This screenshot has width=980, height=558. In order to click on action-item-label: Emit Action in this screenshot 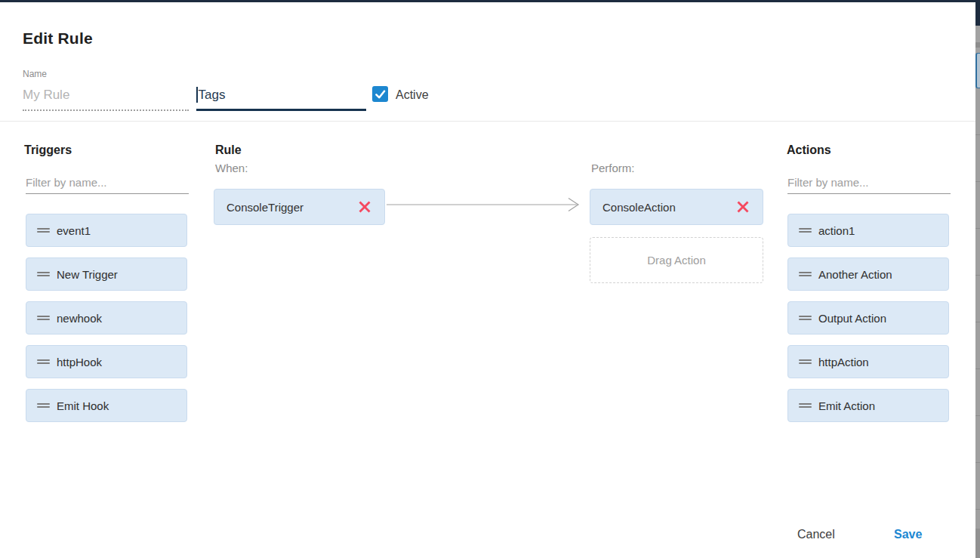, I will do `click(847, 406)`.